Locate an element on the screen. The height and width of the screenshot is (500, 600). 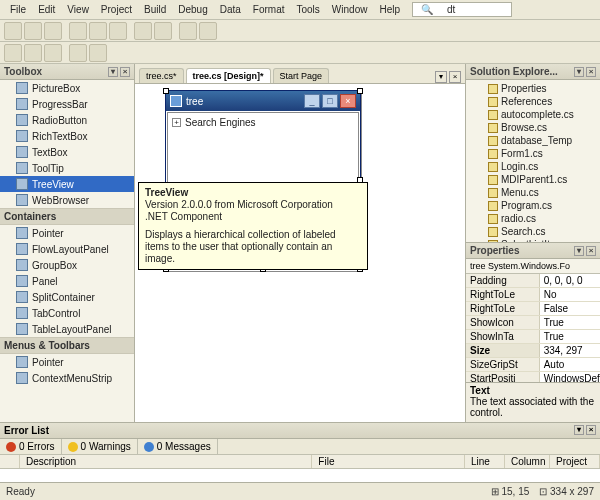
solution-item: Search.cs is located at coordinates (533, 232).